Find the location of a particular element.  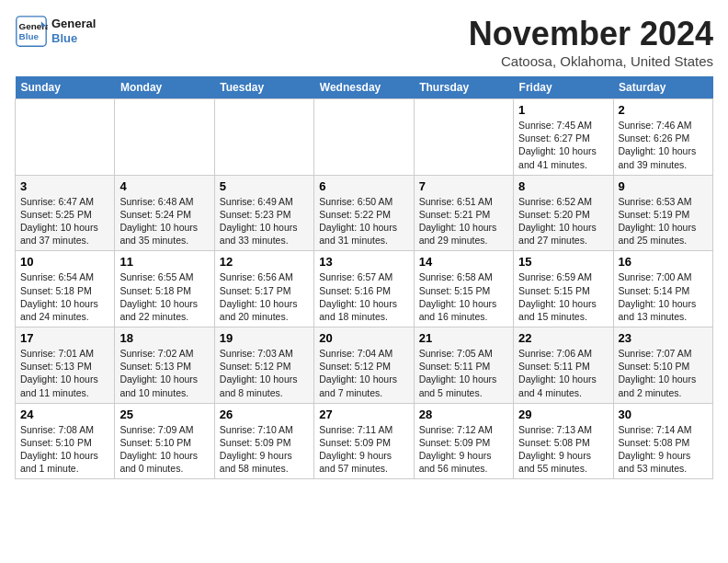

weekday-header-friday: Friday is located at coordinates (563, 88).